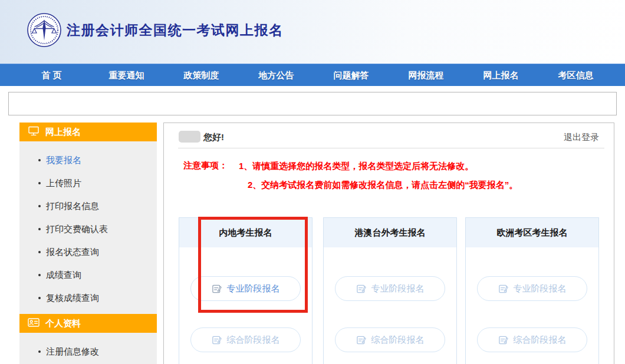  Describe the element at coordinates (126, 75) in the screenshot. I see `nav-item-重要通知: 重要通知` at that location.